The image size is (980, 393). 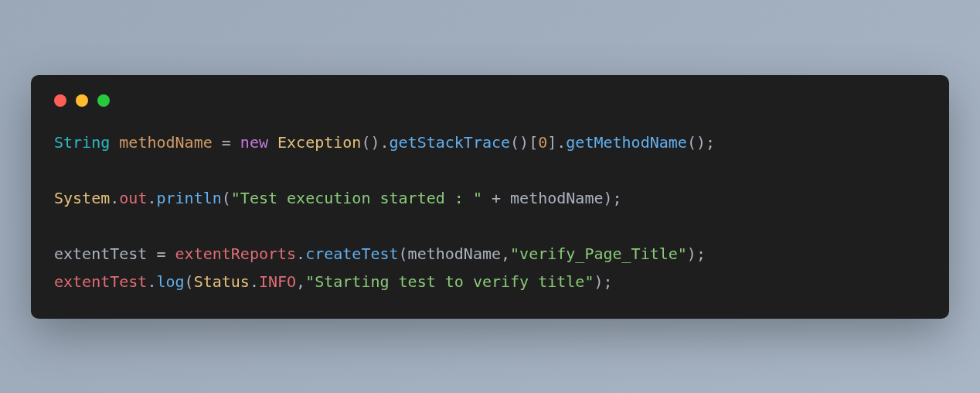 What do you see at coordinates (236, 254) in the screenshot?
I see `identifier: extentReports` at bounding box center [236, 254].